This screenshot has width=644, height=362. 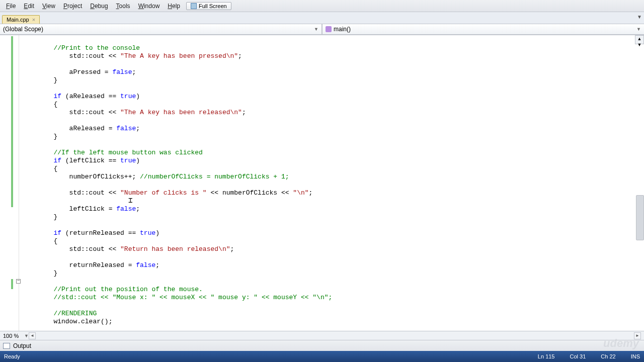 What do you see at coordinates (49, 6) in the screenshot?
I see `menu-view: View` at bounding box center [49, 6].